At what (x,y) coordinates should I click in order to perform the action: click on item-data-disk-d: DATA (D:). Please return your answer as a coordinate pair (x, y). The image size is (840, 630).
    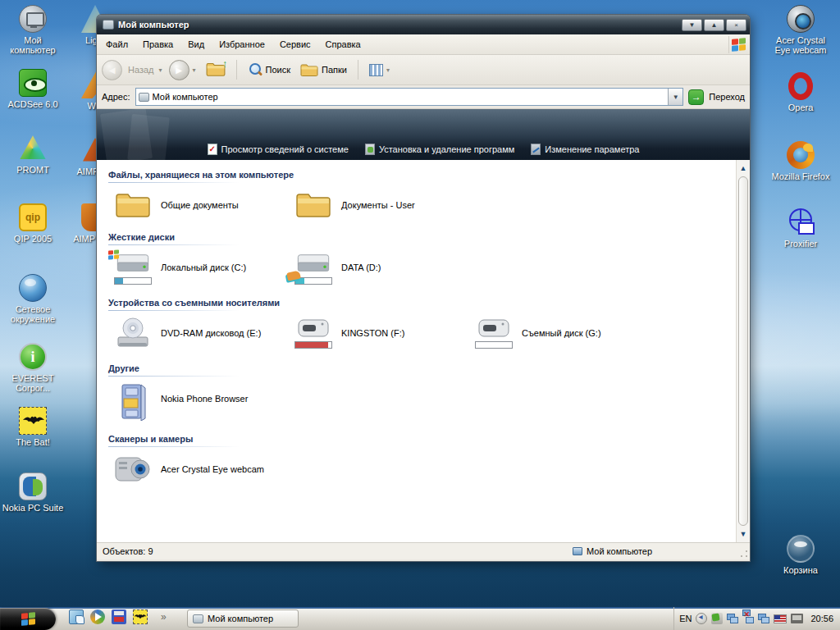
    Looking at the image, I should click on (382, 268).